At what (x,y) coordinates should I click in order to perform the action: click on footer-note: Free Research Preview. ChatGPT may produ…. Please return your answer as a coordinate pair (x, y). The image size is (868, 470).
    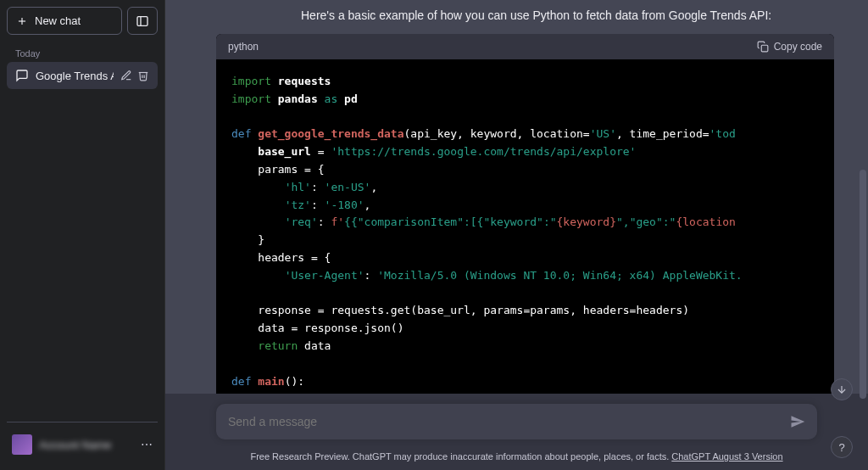
    Looking at the image, I should click on (517, 457).